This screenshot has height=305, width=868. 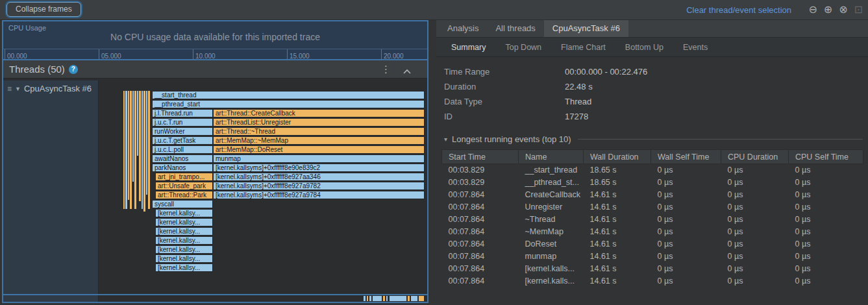 I want to click on event-row: 00:03.829__pthread_st...18.65 s0 µs0 µs0…, so click(x=653, y=183).